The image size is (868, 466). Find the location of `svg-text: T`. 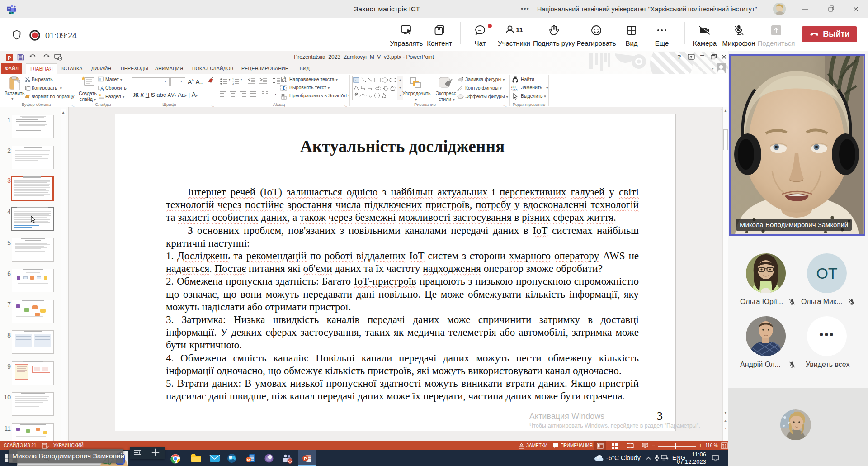

svg-text: T is located at coordinates (9, 9).